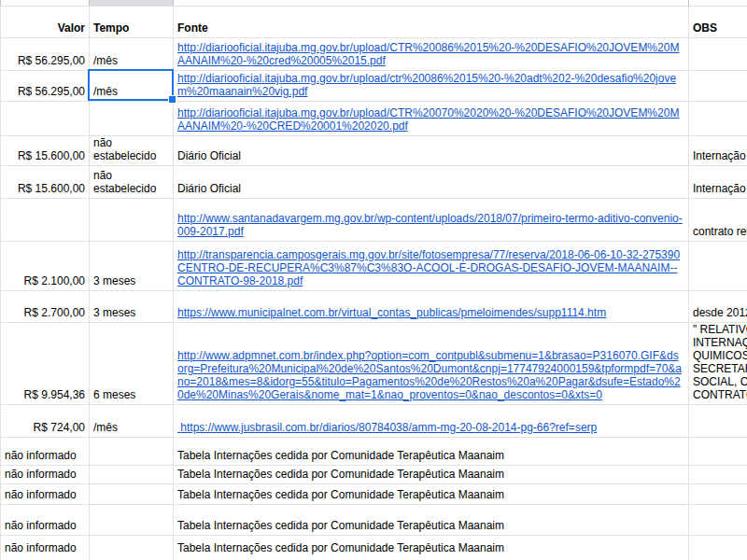 The image size is (747, 560). What do you see at coordinates (45, 22) in the screenshot?
I see `column-header-valor: Valor` at bounding box center [45, 22].